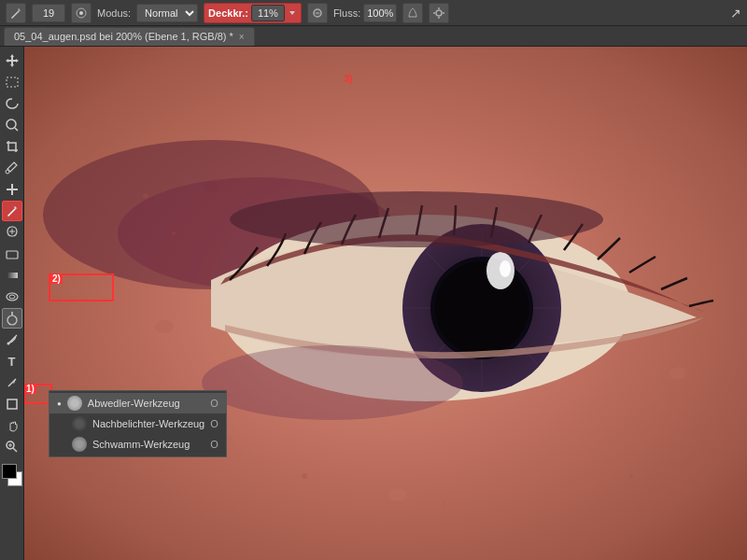  What do you see at coordinates (12, 447) in the screenshot?
I see `tool-zoom` at bounding box center [12, 447].